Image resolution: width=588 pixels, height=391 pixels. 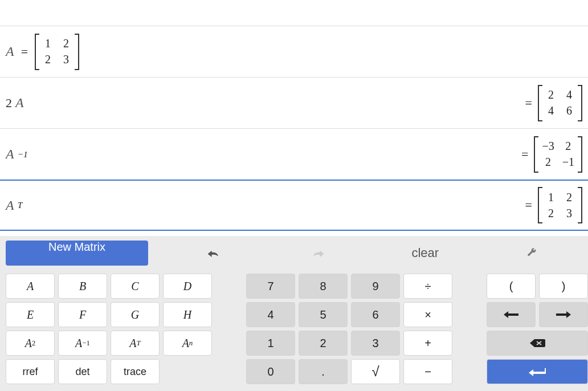 I want to click on key-H: H, so click(x=187, y=315).